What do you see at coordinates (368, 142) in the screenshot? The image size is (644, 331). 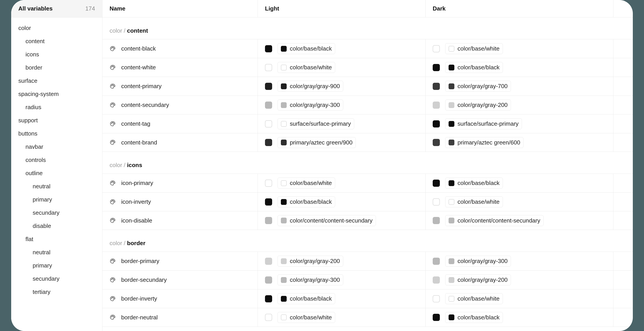 I see `table-row: content-brandprimary/aztec green/900prim…` at bounding box center [368, 142].